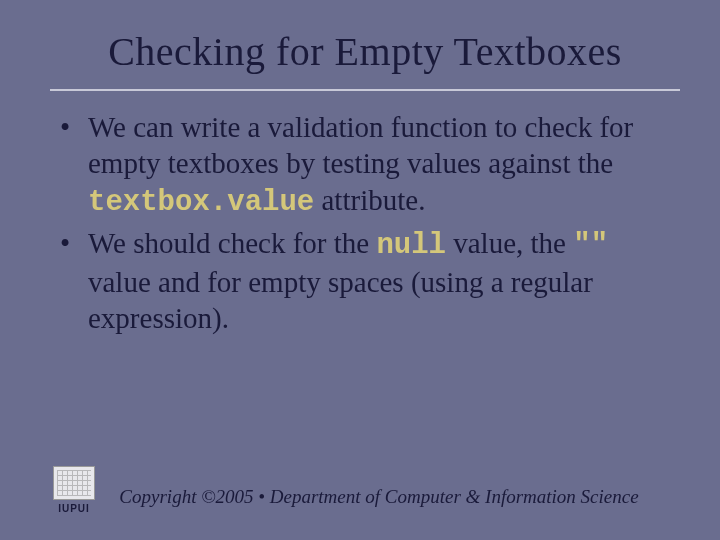 This screenshot has height=540, width=720. What do you see at coordinates (74, 483) in the screenshot?
I see `building-icon` at bounding box center [74, 483].